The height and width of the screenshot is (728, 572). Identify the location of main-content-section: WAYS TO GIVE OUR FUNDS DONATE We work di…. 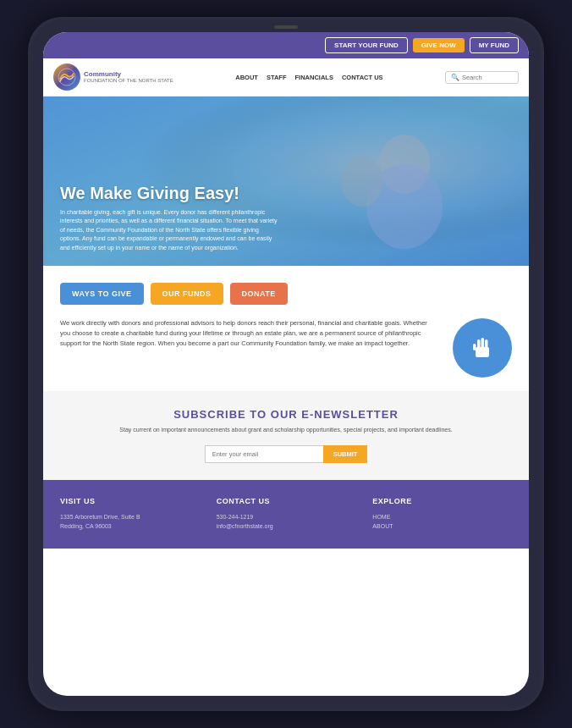
(286, 328).